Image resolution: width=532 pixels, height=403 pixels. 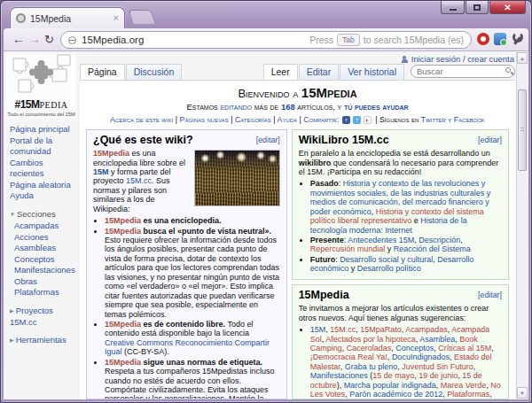 I want to click on wiki-link: 168, so click(x=288, y=106).